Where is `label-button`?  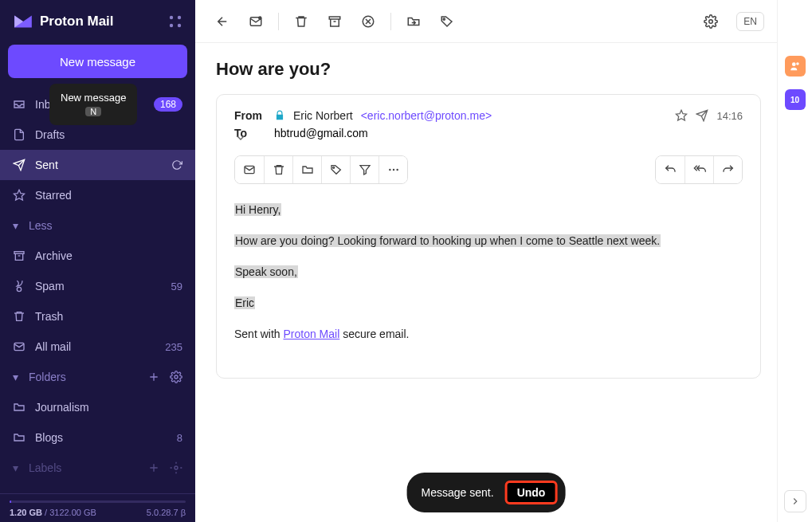
label-button is located at coordinates (447, 22).